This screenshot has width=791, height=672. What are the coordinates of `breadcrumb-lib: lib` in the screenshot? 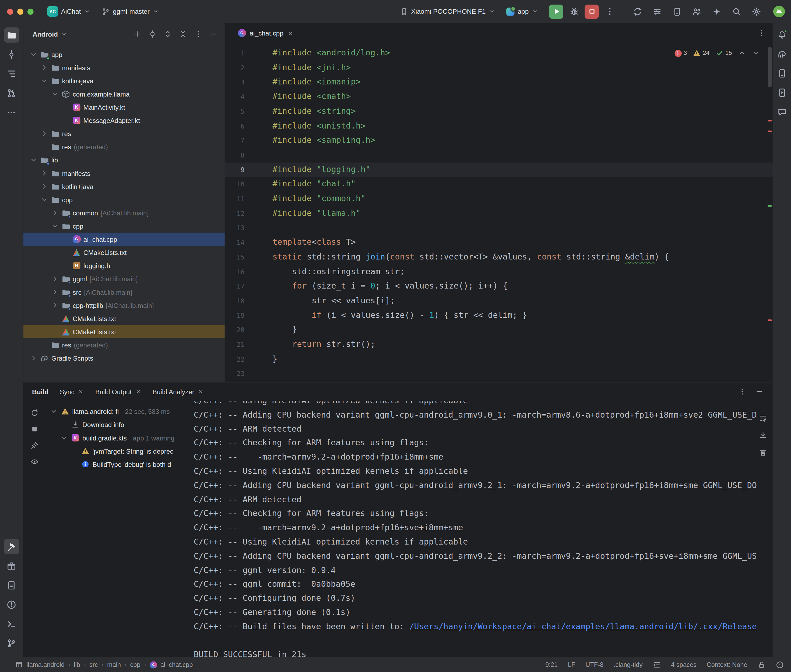 It's located at (77, 664).